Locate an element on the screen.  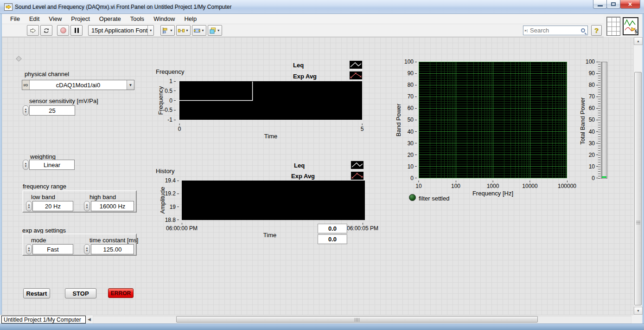
legend-icon-expavg is located at coordinates (356, 75).